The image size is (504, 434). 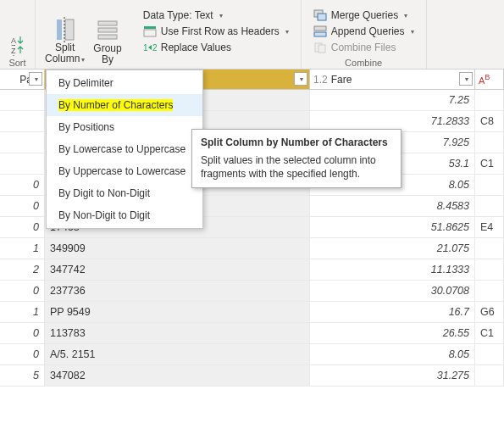 I want to click on column-header-last: AB, so click(x=490, y=80).